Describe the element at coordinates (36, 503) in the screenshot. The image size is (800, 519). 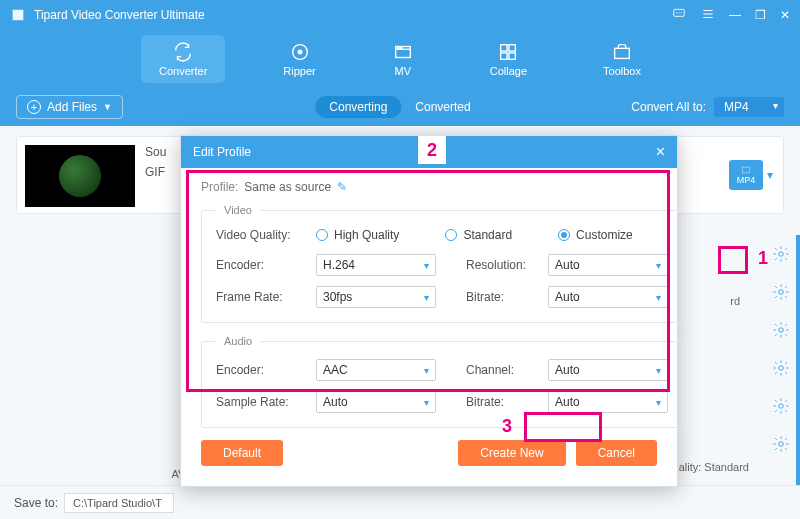
I see `save-to-label: Save to:` at that location.